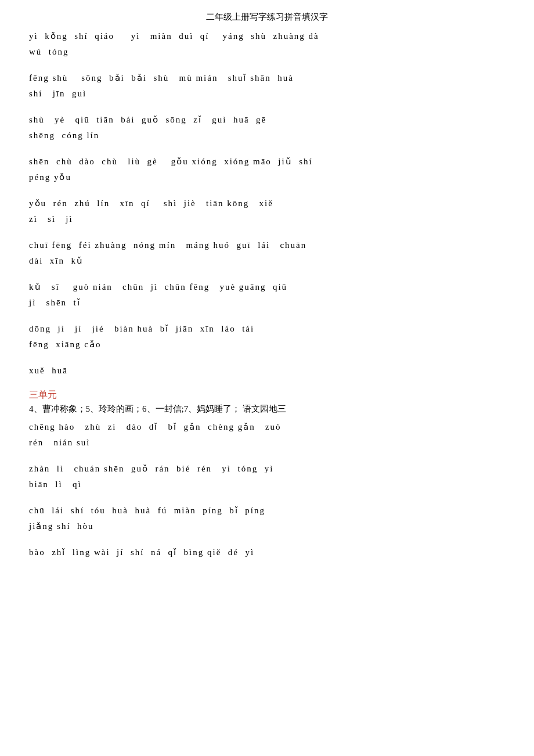  Describe the element at coordinates (267, 86) in the screenshot. I see `group-2: fēng shù sōng bǎi bǎi shù mù mián shuǐ s…` at that location.